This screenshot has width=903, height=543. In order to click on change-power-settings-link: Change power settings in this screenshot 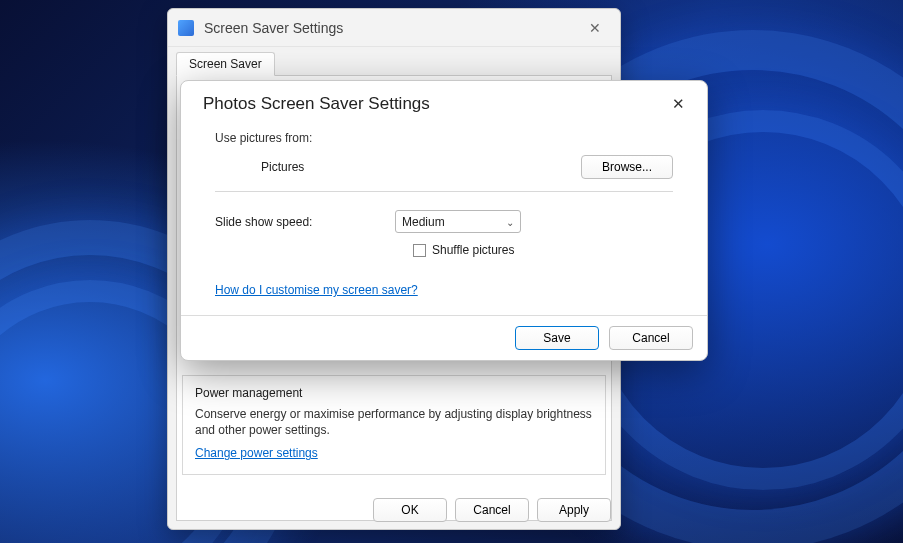, I will do `click(256, 453)`.